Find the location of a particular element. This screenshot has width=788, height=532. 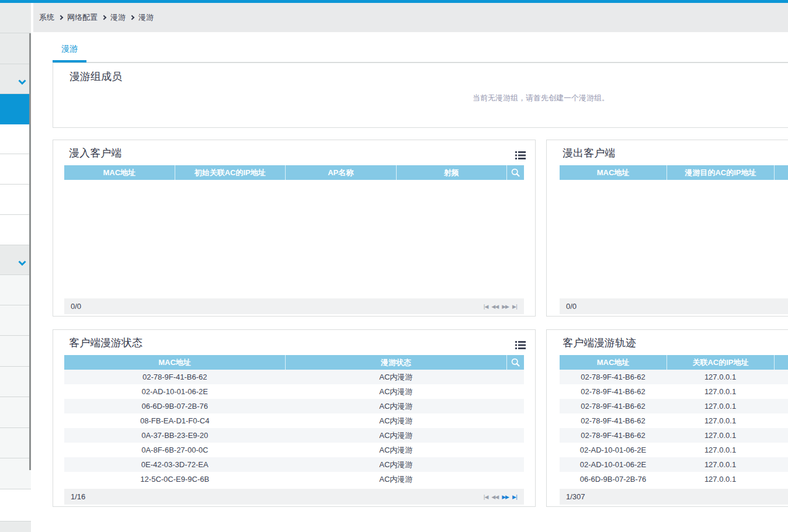

table-header: MAC地址 关联AC的IP地址 is located at coordinates (674, 362).